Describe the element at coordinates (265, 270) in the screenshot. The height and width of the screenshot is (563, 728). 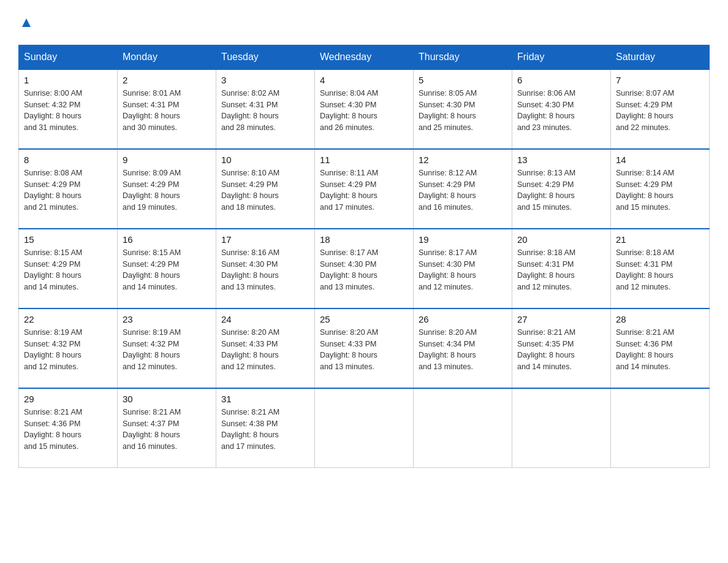
I see `day-info: Sunrise: 8:16 AMSunset: 4:30 PMDaylight:…` at that location.